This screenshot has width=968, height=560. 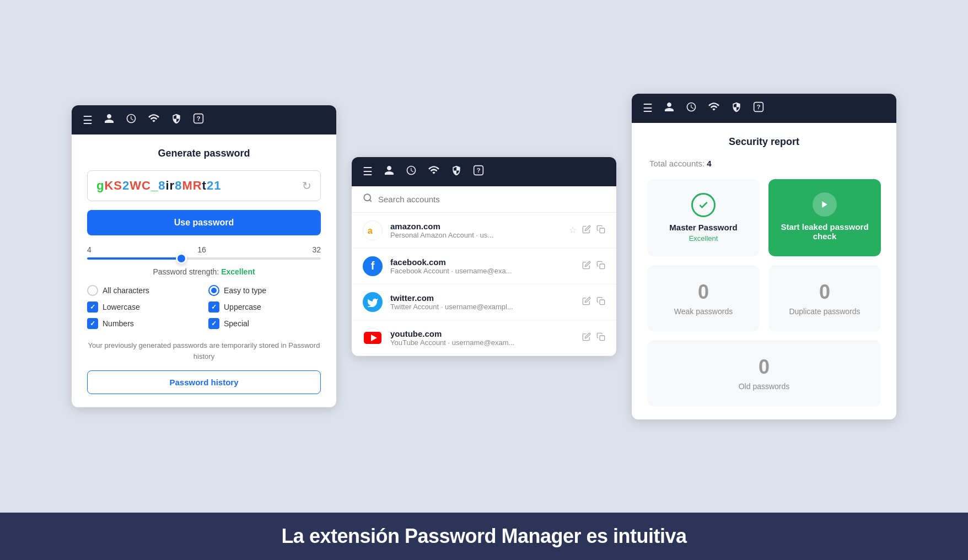 I want to click on navbar-1: ☰ ?, so click(x=204, y=120).